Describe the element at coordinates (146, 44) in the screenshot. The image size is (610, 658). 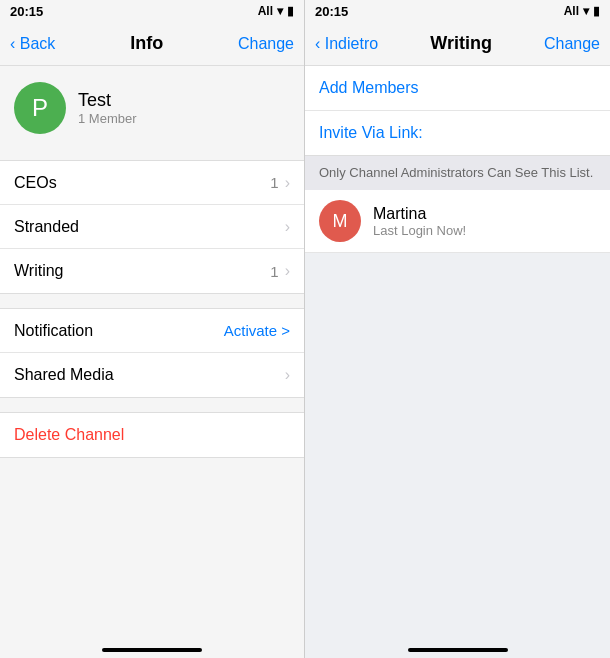
I see `left-nav-title: Info` at that location.